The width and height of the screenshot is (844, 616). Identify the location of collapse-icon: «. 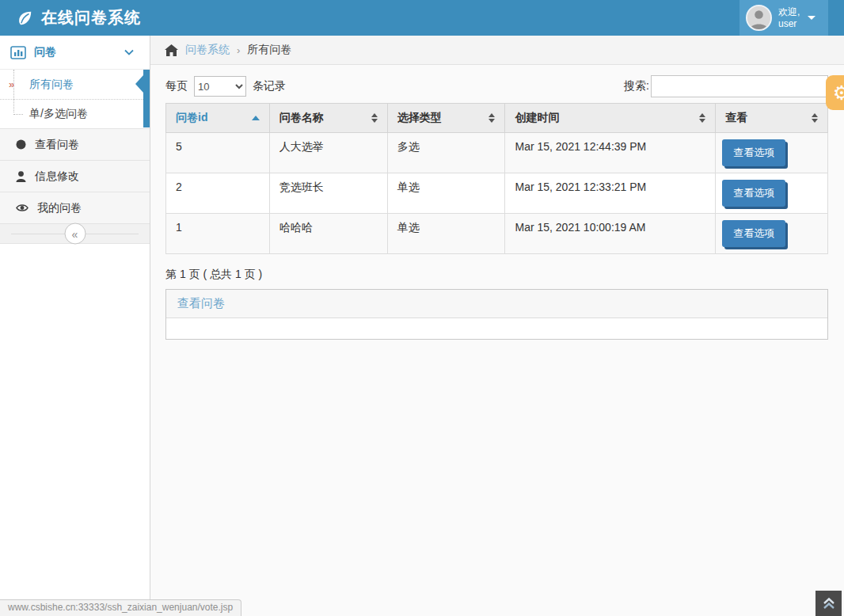
(75, 234).